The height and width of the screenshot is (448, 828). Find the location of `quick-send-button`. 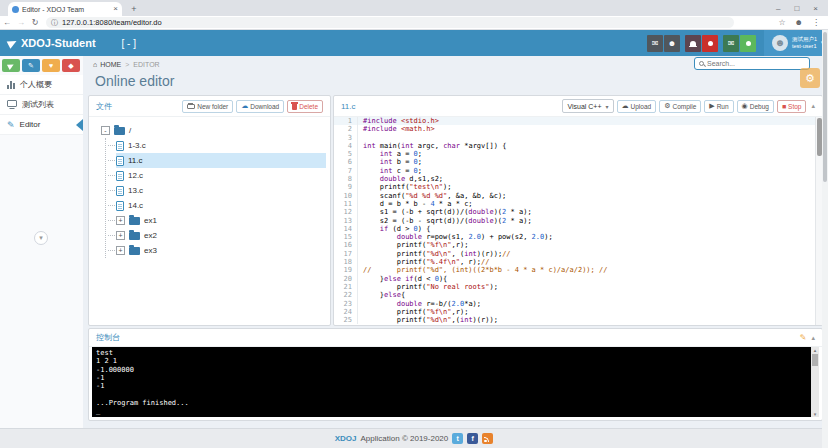

quick-send-button is located at coordinates (11, 66).